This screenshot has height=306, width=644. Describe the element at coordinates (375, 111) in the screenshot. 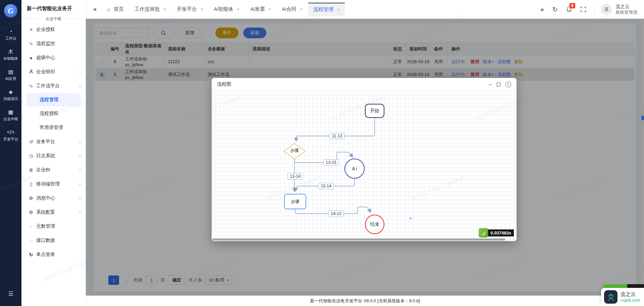

I see `flow-node-start: 开始` at that location.